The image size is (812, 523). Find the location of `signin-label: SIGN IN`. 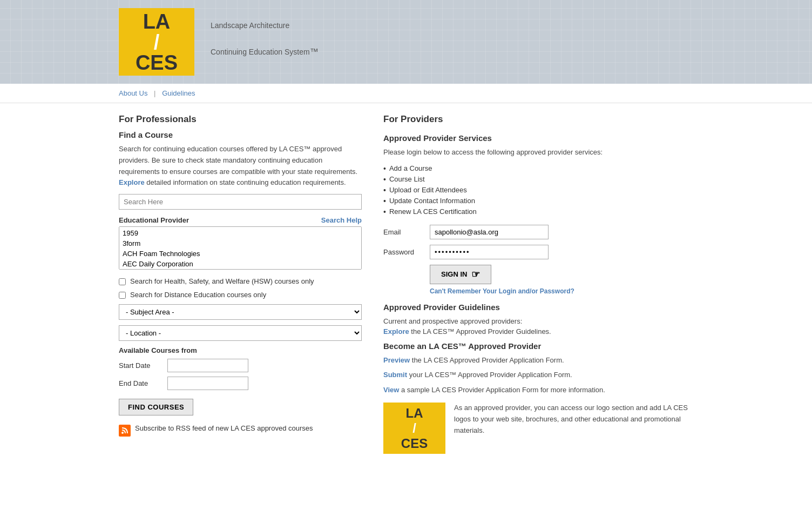

signin-label: SIGN IN is located at coordinates (454, 274).